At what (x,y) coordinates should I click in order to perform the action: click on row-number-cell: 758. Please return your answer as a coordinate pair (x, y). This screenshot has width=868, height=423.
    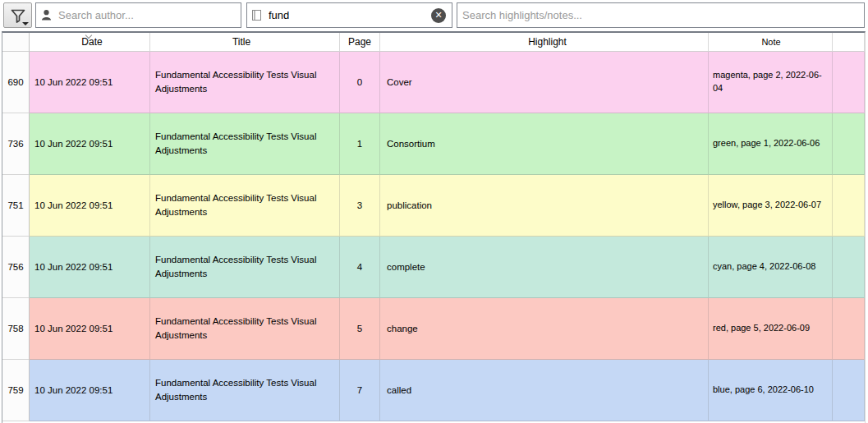
    Looking at the image, I should click on (16, 329).